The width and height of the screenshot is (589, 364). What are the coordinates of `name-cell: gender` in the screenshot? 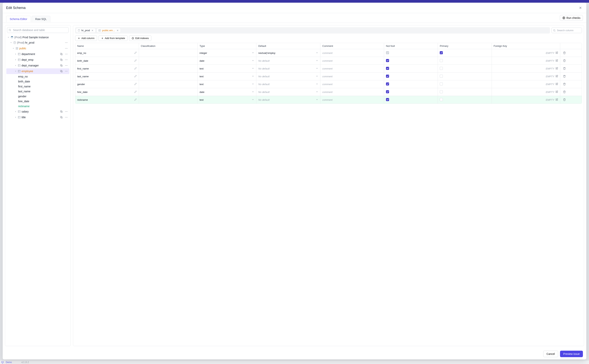 It's located at (107, 84).